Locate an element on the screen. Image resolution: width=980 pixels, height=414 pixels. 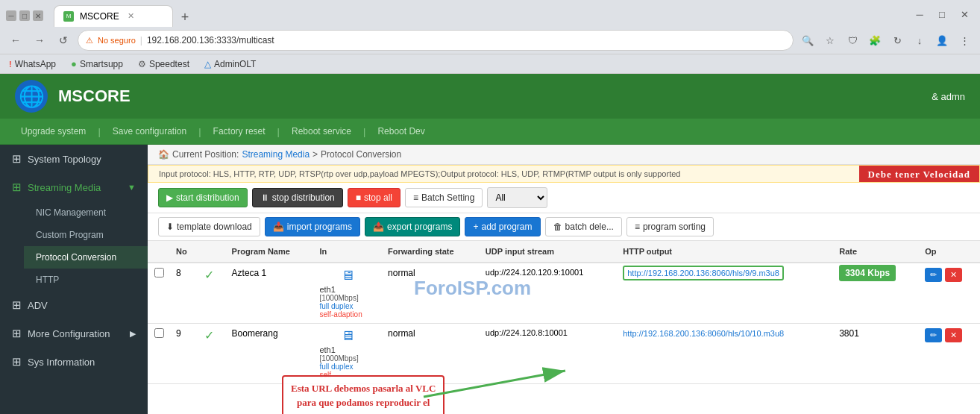
address-bar: ⚠ No seguro | 192.168.200.136:3333/multi… is located at coordinates (436, 40).